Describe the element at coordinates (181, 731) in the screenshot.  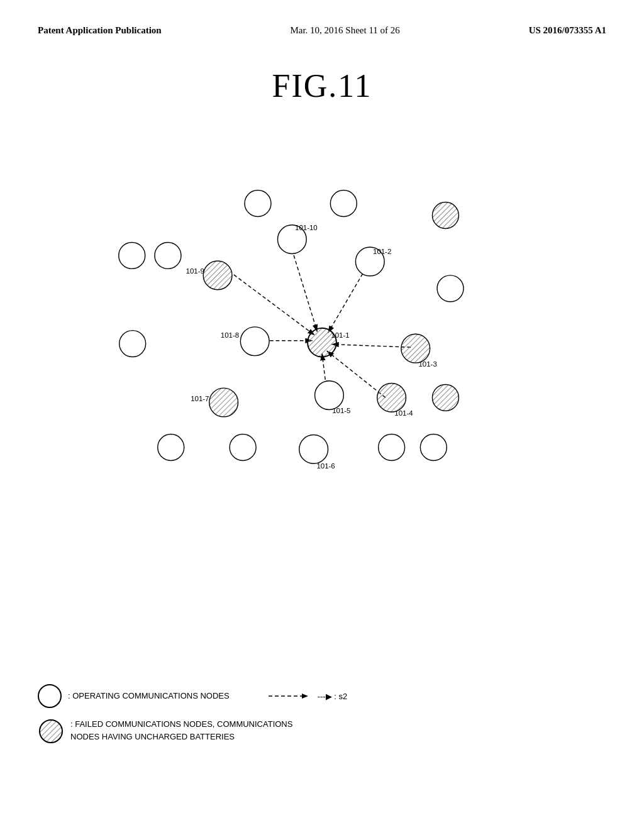
I see `legend-failed-label: : FAILED COMMUNICATIONS NODES, COMMUNICA…` at that location.